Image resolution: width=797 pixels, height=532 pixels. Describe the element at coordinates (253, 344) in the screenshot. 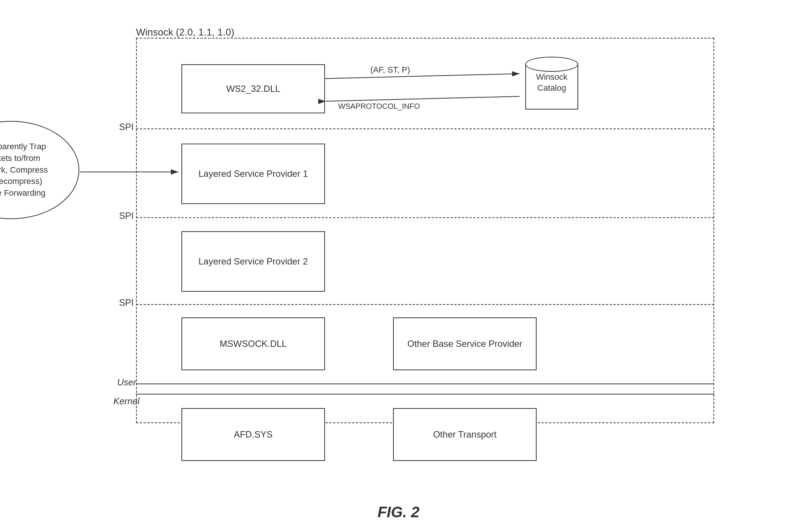

I see `mswsock-box: MSWSOCK.DLL` at that location.